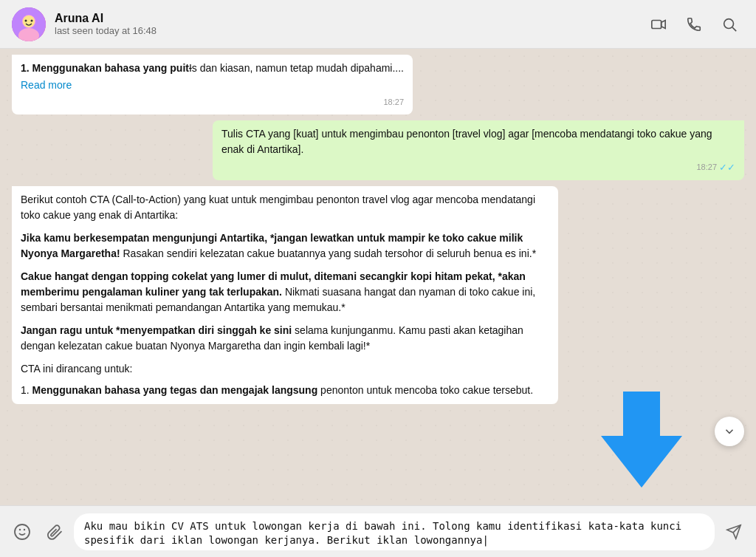 The image size is (756, 557). Describe the element at coordinates (213, 102) in the screenshot. I see `msg1-timestamp: 18:27` at that location.